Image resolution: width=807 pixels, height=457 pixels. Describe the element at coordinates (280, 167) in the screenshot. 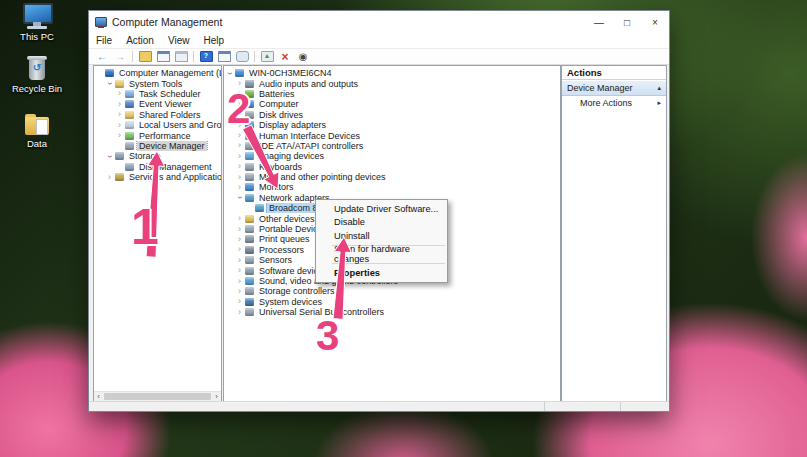

I see `tree-label: Keyboards` at that location.